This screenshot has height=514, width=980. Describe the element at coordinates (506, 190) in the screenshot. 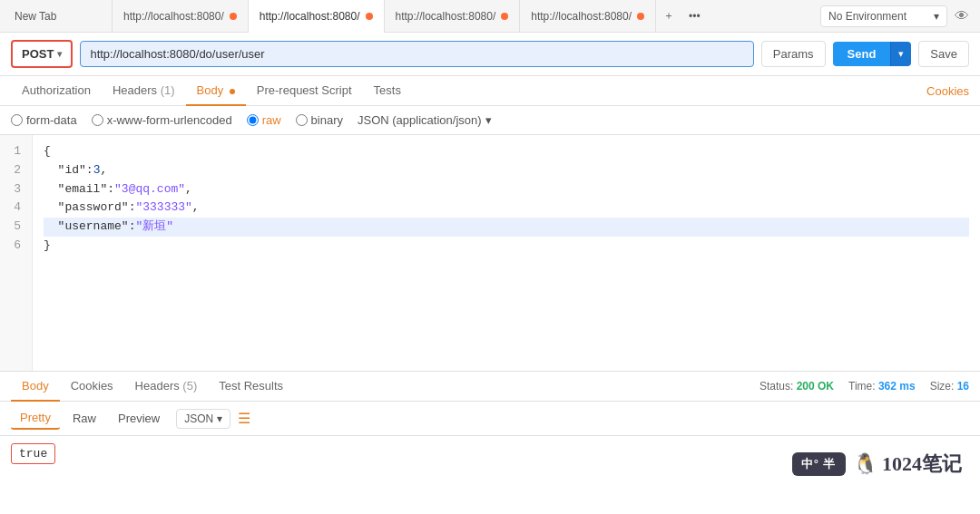

I see `code-line-3: "email": "3@qq.com",` at that location.